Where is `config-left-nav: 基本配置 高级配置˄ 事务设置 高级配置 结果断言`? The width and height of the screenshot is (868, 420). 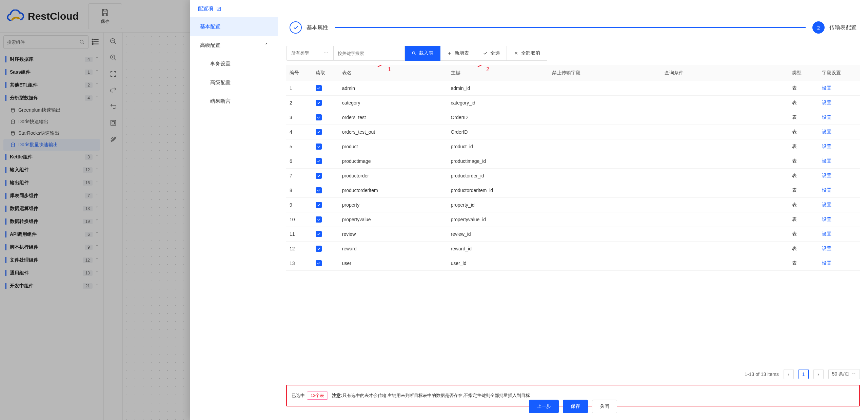
config-left-nav: 基本配置 高级配置˄ 事务设置 高级配置 结果断言 is located at coordinates (234, 216).